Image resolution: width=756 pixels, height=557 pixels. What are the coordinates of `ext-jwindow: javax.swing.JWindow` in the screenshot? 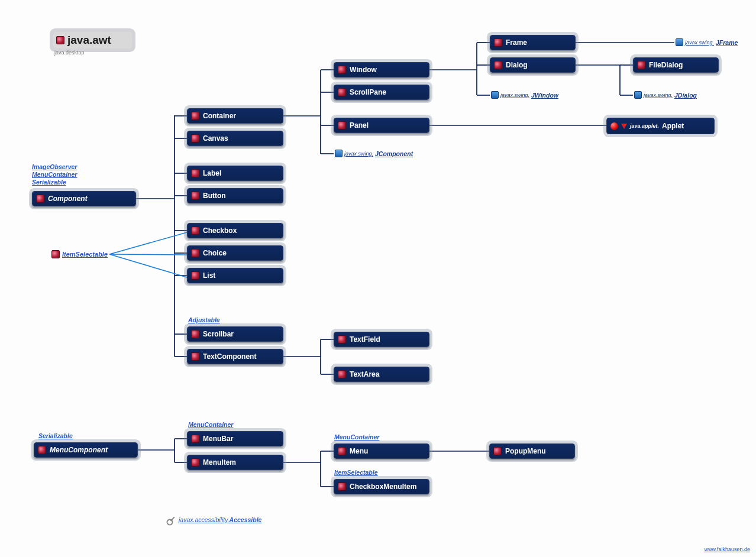 It's located at (525, 95).